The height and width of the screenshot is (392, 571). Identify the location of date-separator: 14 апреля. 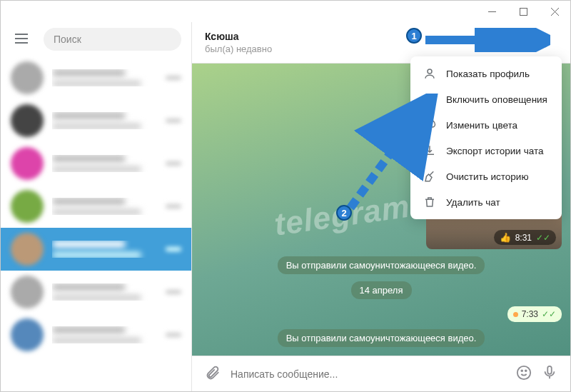
(381, 290).